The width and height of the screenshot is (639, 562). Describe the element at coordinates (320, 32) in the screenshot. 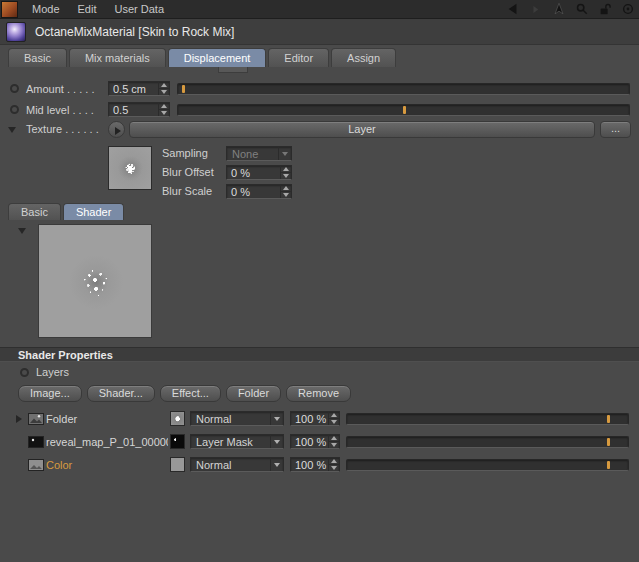

I see `titlebar: OctaneMixMaterial [Skin to Rock Mix]` at that location.